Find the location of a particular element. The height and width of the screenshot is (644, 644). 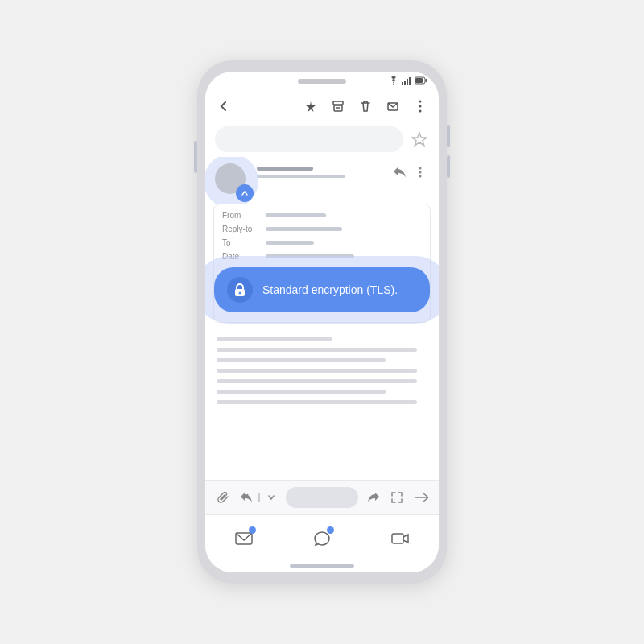

volume-down-button is located at coordinates (448, 167).